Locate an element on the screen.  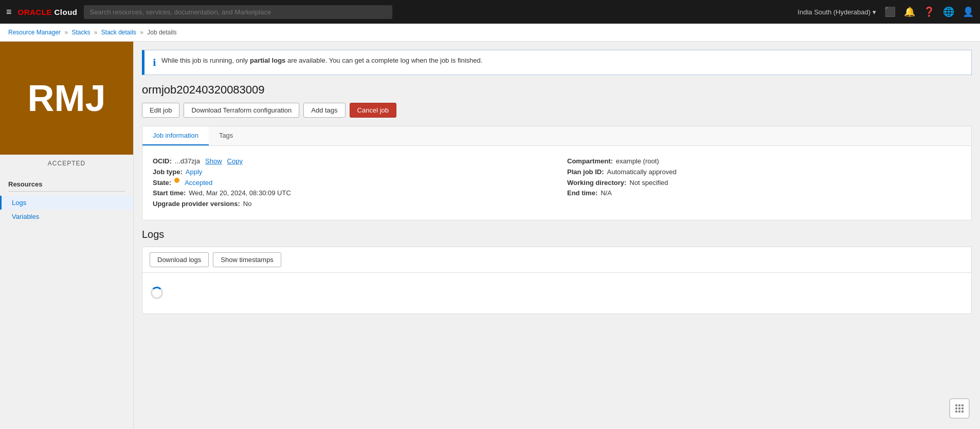
state-dot-icon is located at coordinates (177, 180).